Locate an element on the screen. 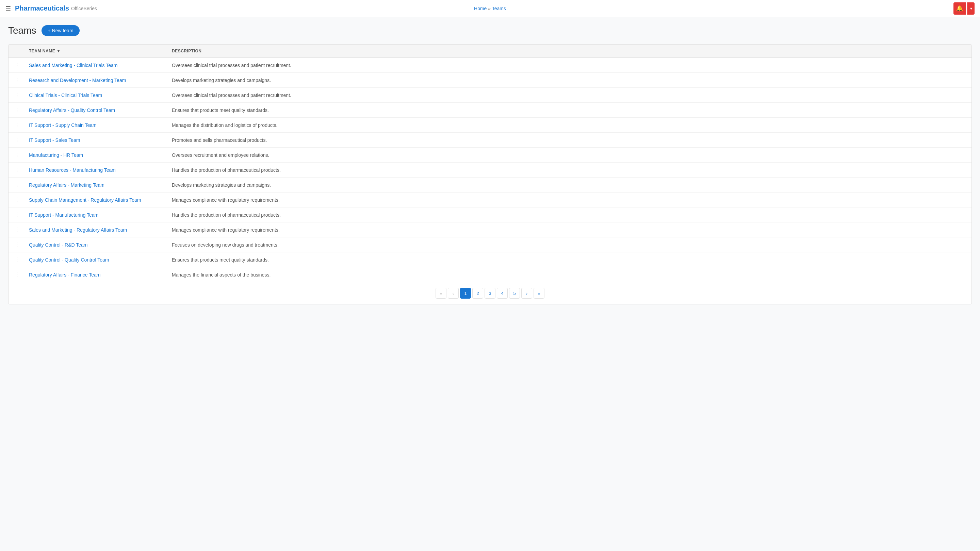 The image size is (980, 551). pagination-first: « is located at coordinates (441, 293).